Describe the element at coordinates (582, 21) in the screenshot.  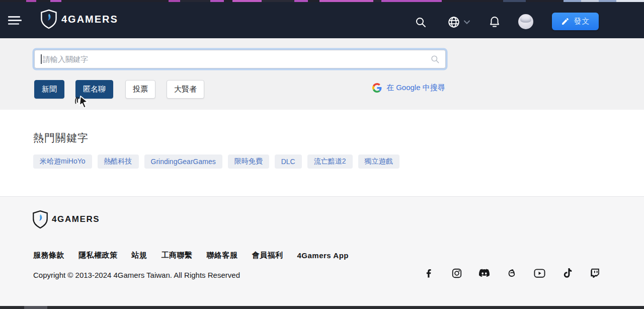
I see `post-button-label: 發文` at that location.